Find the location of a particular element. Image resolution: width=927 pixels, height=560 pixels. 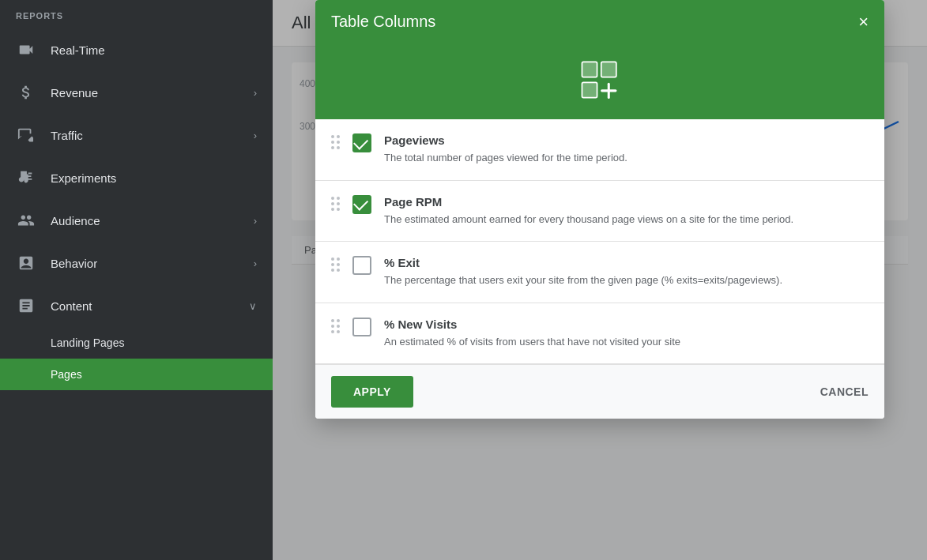

modal-title: Table Columns is located at coordinates (383, 22).